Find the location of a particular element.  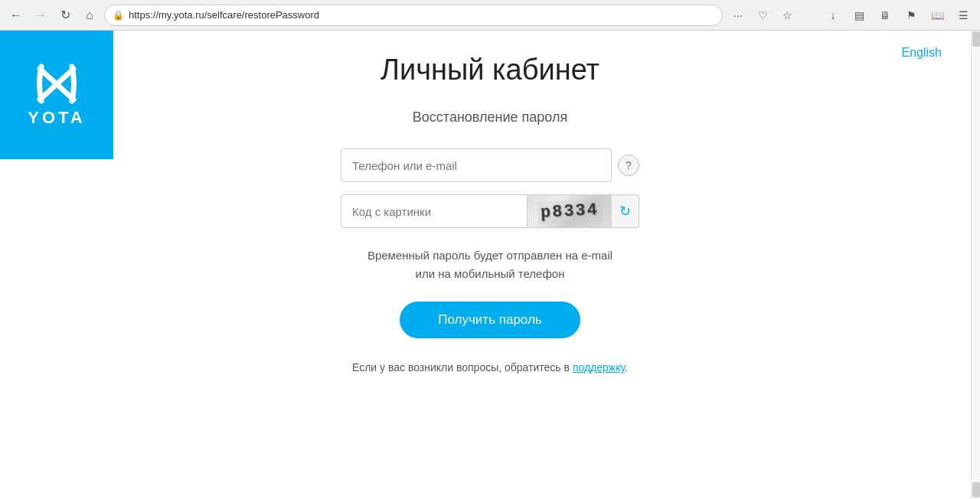

language-switcher: English is located at coordinates (922, 53).